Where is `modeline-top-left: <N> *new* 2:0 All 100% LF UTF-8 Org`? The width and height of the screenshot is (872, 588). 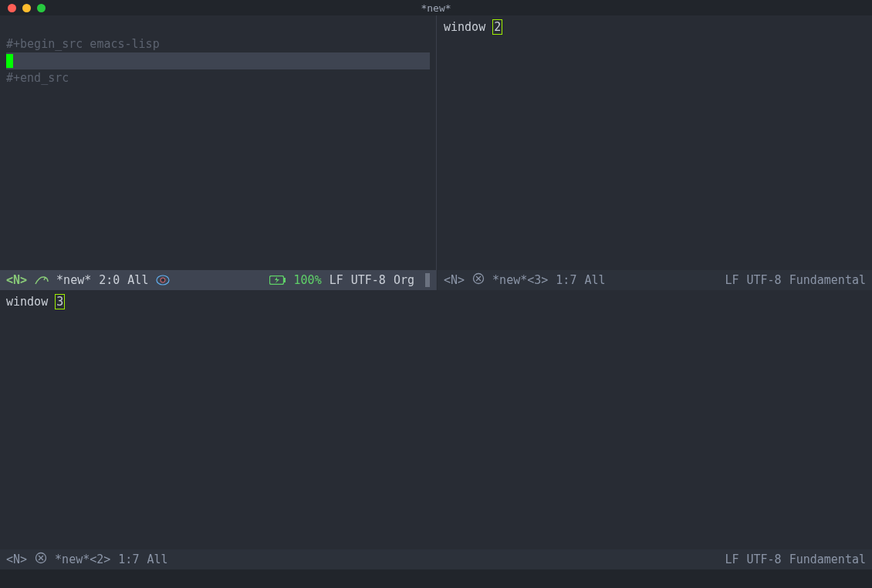
modeline-top-left: <N> *new* 2:0 All 100% LF UTF-8 Org is located at coordinates (218, 280).